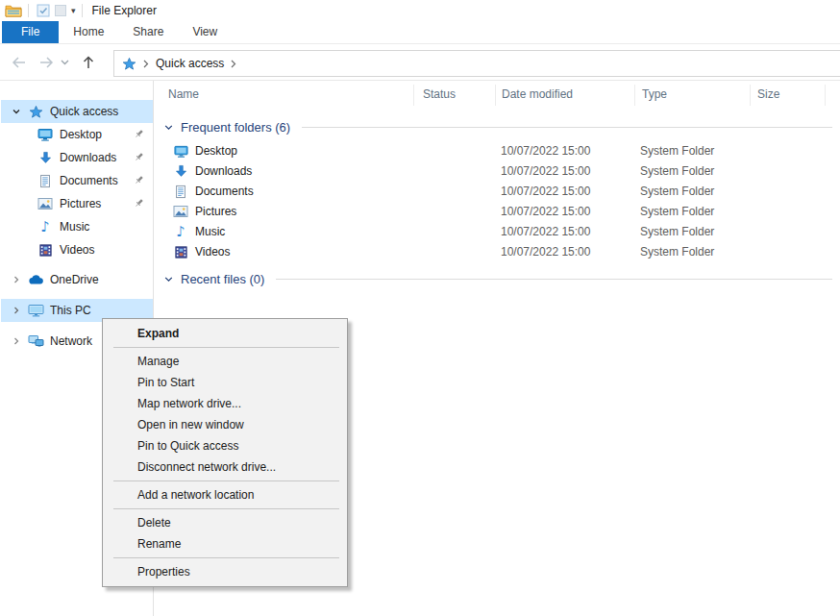 The width and height of the screenshot is (840, 616). What do you see at coordinates (223, 279) in the screenshot?
I see `group-header-label: Recent files (0)` at bounding box center [223, 279].